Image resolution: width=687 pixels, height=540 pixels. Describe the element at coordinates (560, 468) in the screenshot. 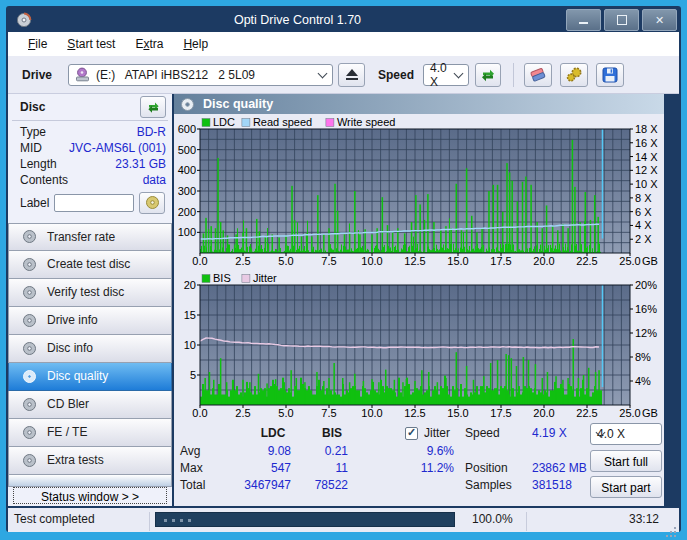

I see `position-value: 23862 MB` at that location.